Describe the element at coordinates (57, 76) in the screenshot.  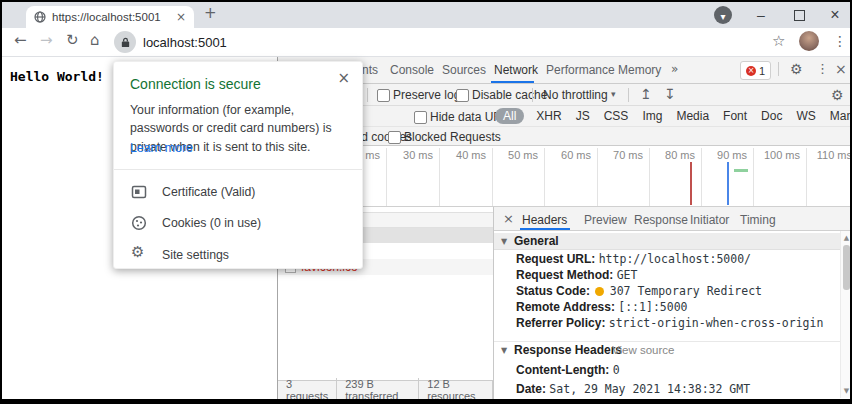
I see `page-text: Hello World!` at that location.